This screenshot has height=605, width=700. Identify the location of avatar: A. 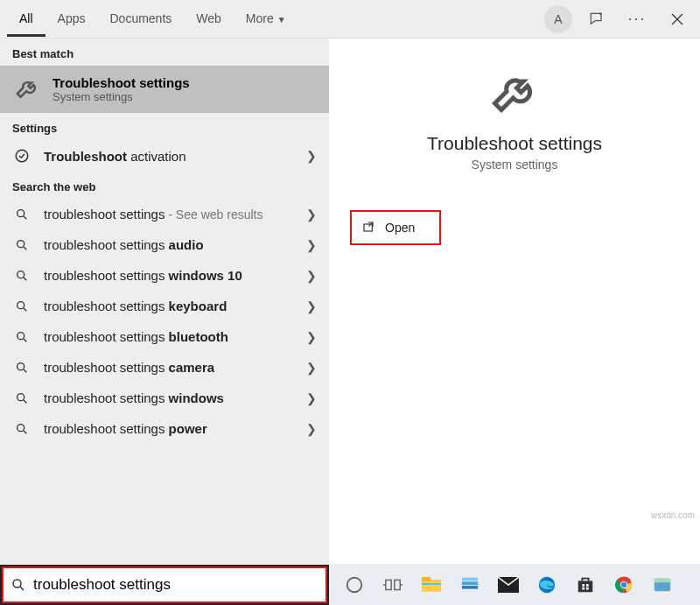
(558, 19).